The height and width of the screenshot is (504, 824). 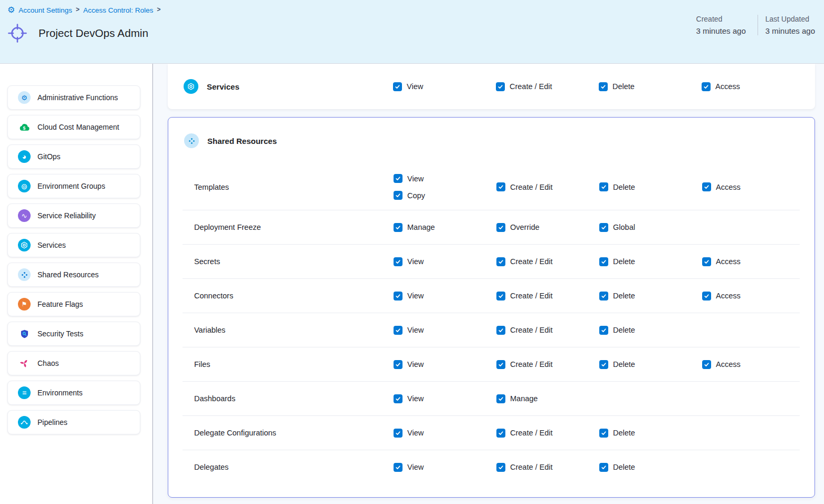 What do you see at coordinates (60, 393) in the screenshot?
I see `sidebar-item-label: Environments` at bounding box center [60, 393].